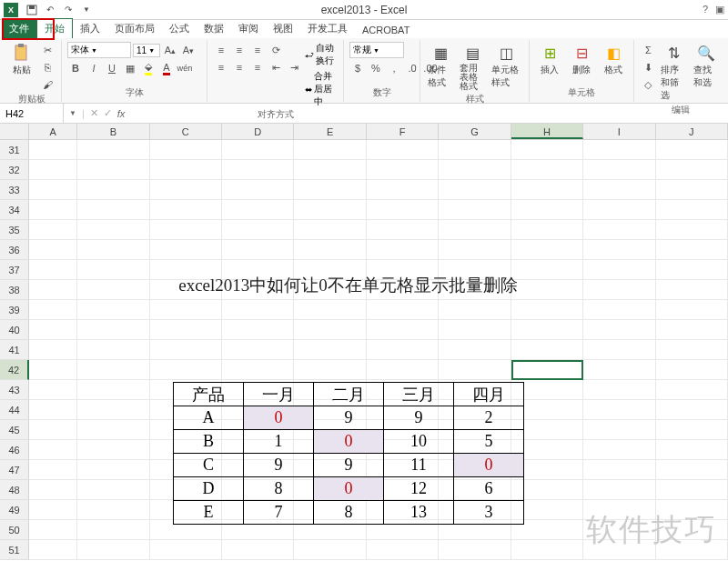  I want to click on cell-A31, so click(53, 150).